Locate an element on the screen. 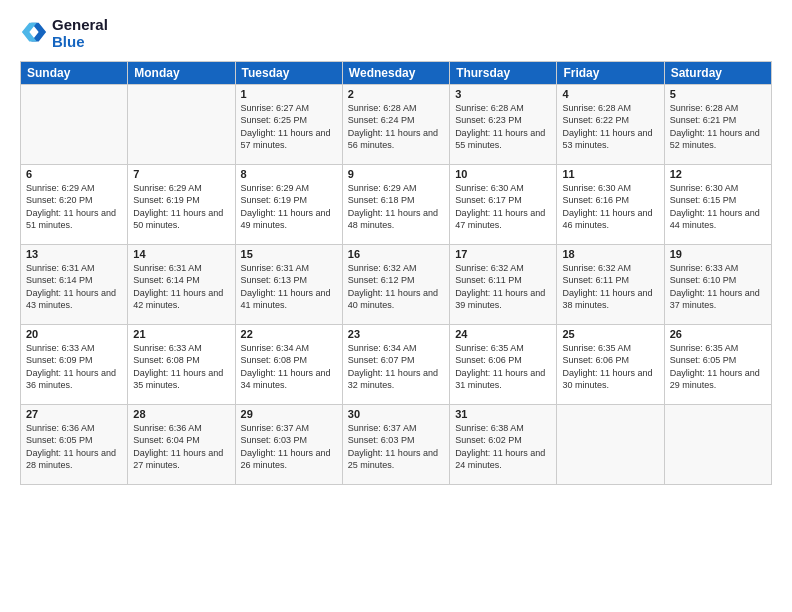 Image resolution: width=792 pixels, height=612 pixels. cell-3-3: 15Sunrise: 6:31 AM Sunset: 6:13 PM Dayli… is located at coordinates (288, 284).